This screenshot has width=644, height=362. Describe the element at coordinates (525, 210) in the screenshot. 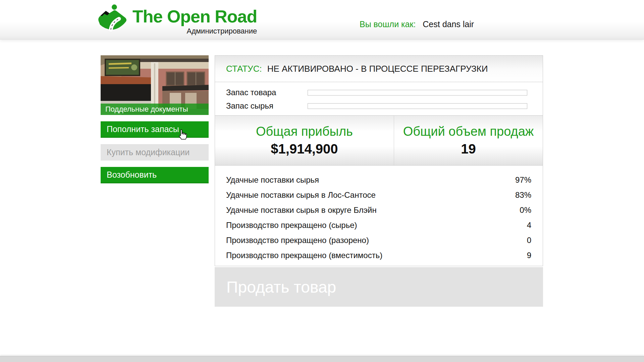

I see `stat-value: 0%` at that location.